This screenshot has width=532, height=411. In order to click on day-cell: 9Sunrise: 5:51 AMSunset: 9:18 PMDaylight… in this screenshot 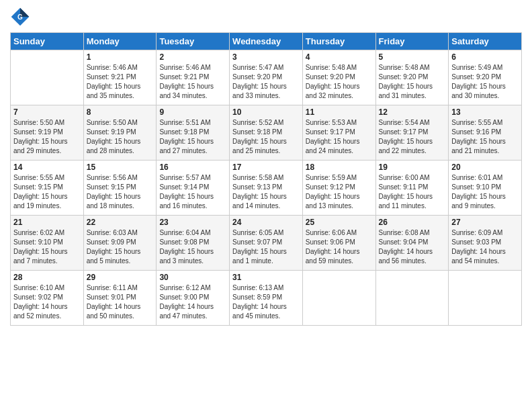, I will do `click(193, 133)`.